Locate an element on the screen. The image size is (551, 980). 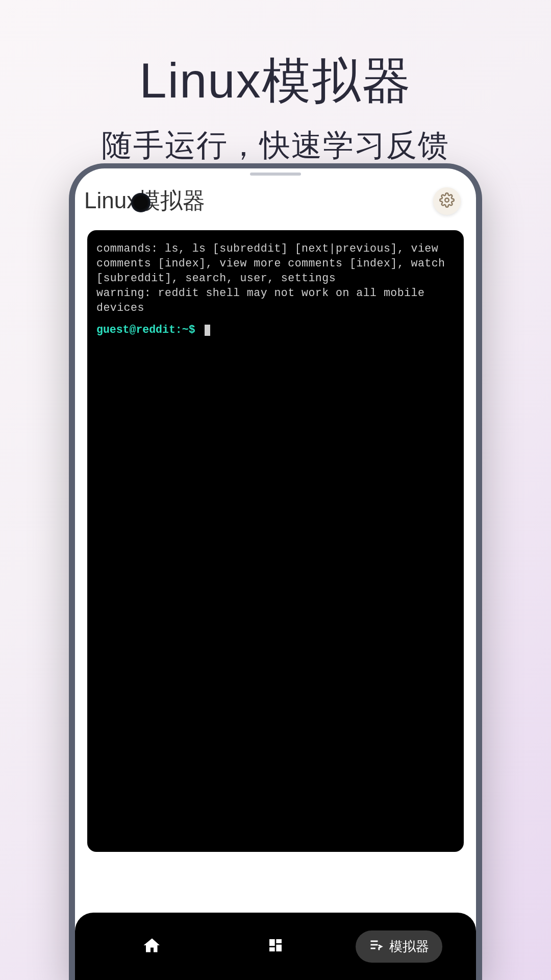
terminal-help-text: commands: ls, ls [subreddit] [next|previ… is located at coordinates (276, 263).